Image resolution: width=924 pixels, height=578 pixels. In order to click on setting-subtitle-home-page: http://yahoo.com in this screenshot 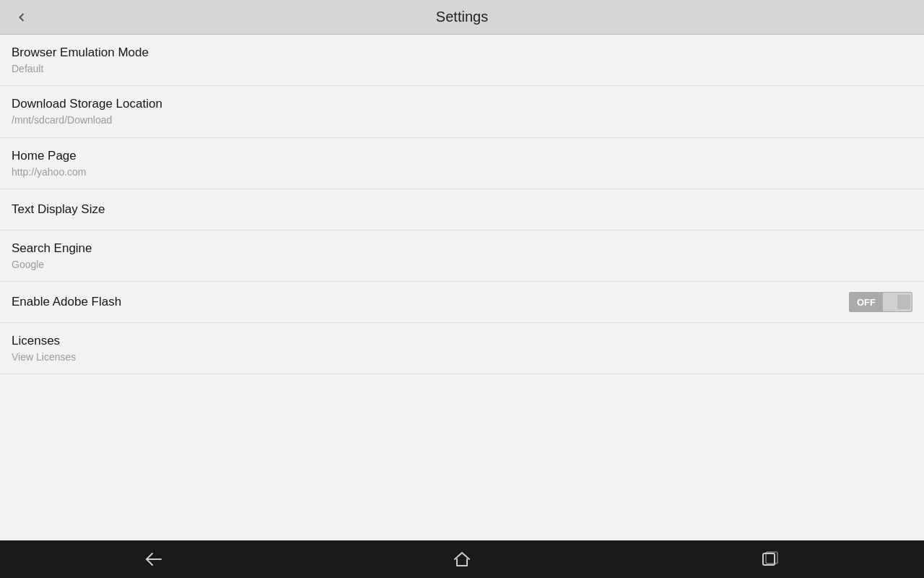, I will do `click(462, 172)`.